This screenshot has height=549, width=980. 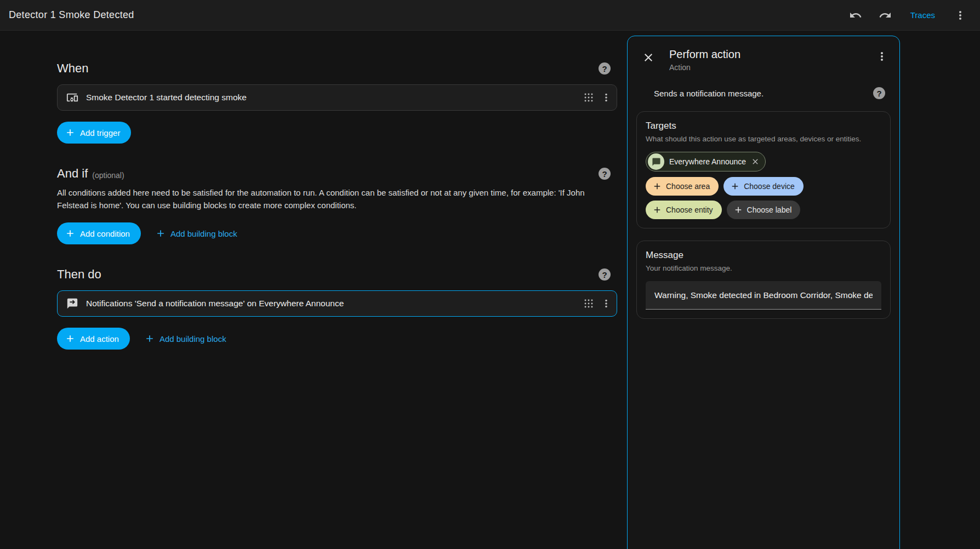 I want to click on traces-button: Traces, so click(x=923, y=15).